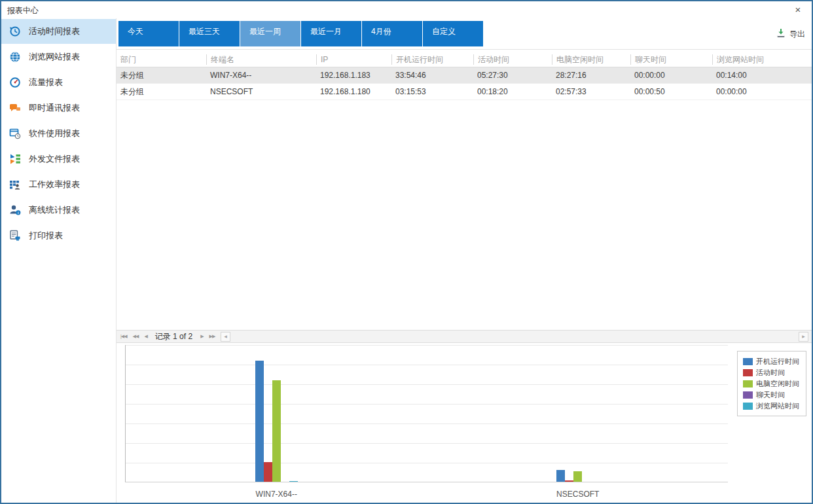 The height and width of the screenshot is (504, 813). I want to click on column-header: IP, so click(353, 60).